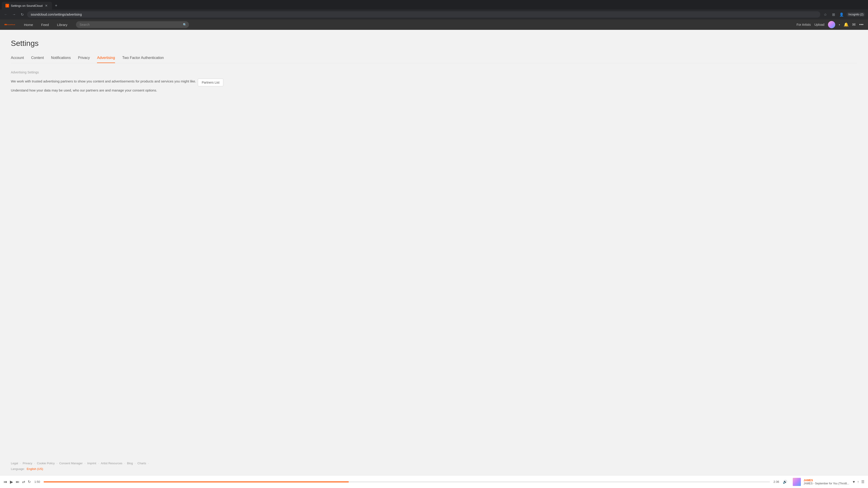 This screenshot has width=868, height=488. What do you see at coordinates (434, 469) in the screenshot?
I see `footer-language: Language: English (US)` at bounding box center [434, 469].